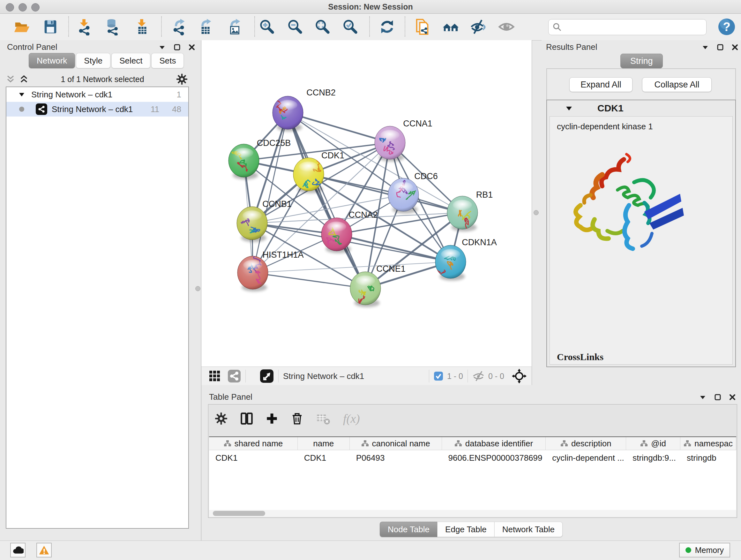  I want to click on network-node-HIST1H1A, so click(253, 273).